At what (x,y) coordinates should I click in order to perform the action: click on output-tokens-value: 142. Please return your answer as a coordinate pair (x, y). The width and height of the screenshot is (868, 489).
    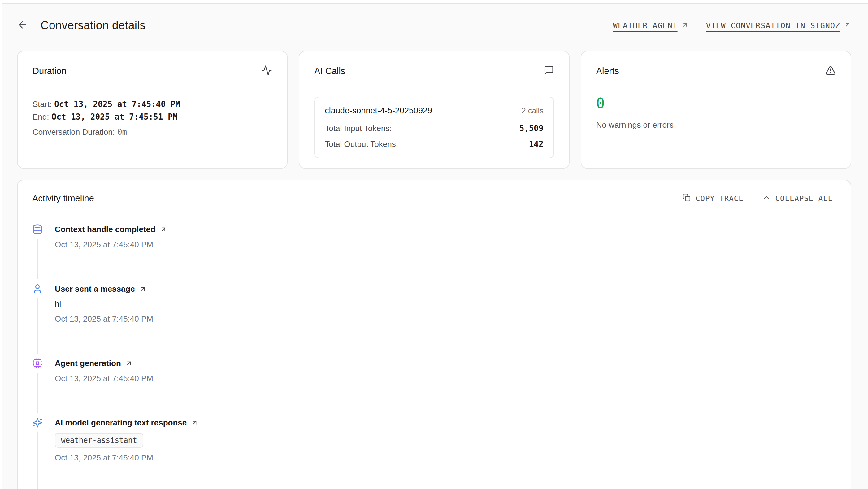
    Looking at the image, I should click on (536, 144).